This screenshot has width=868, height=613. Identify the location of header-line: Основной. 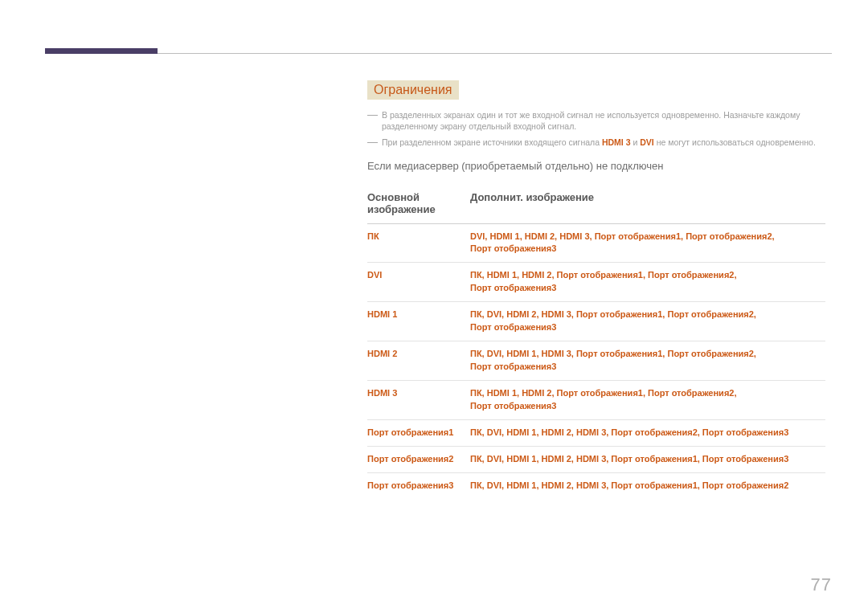
(394, 198).